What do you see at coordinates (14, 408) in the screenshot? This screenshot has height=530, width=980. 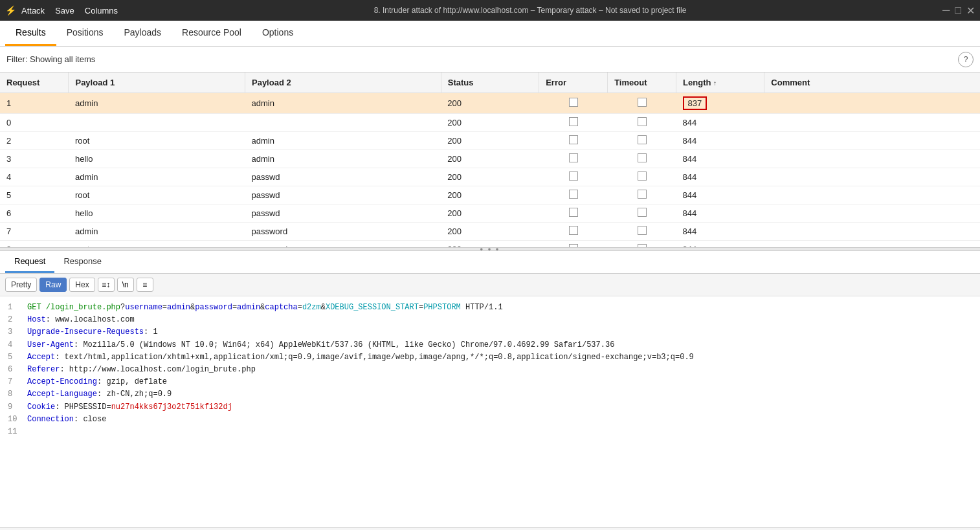 I see `line-number: 9` at bounding box center [14, 408].